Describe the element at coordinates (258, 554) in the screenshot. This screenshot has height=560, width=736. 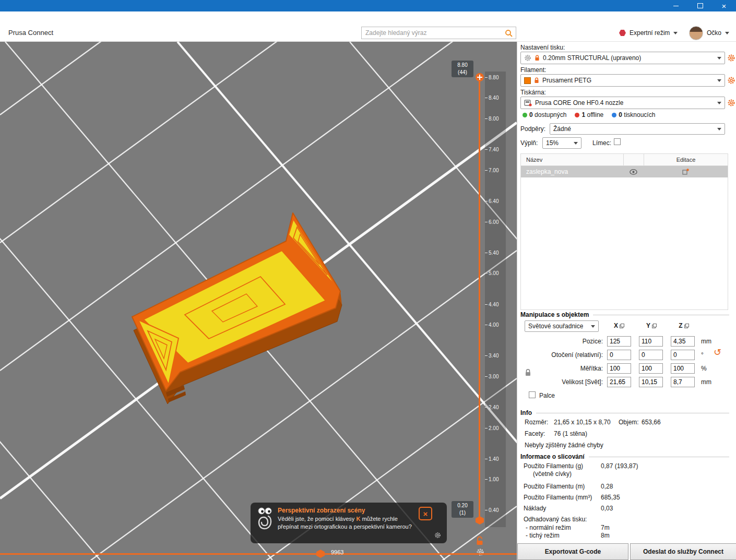
I see `move-slider-track` at that location.